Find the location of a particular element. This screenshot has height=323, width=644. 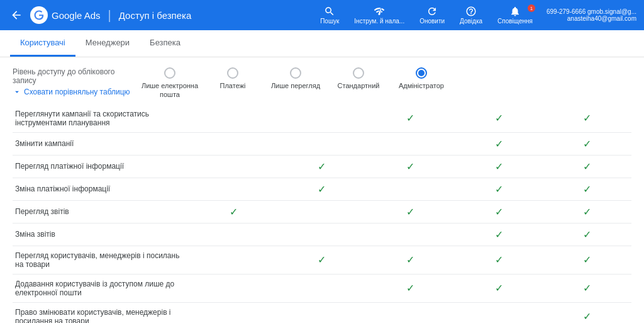

back-button is located at coordinates (16, 15).